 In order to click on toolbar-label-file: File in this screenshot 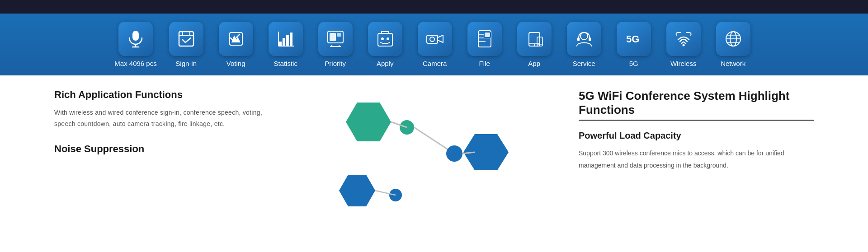, I will do `click(485, 63)`.